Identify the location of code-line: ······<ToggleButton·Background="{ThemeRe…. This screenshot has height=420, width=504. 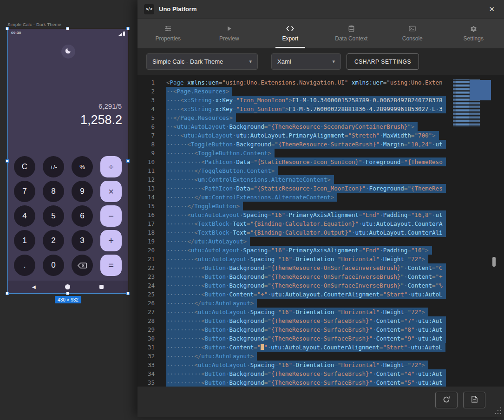
(308, 144).